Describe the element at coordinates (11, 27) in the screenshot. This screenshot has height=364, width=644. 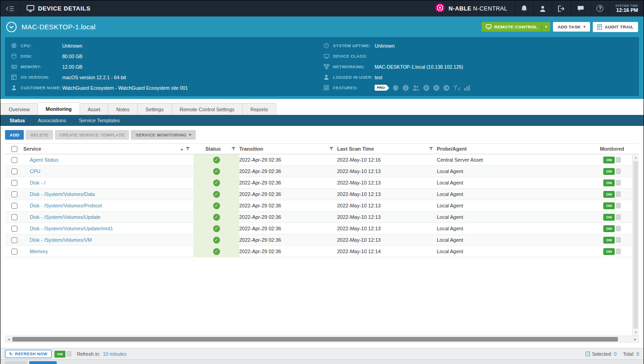
I see `collapse-device-chevron-icon` at that location.